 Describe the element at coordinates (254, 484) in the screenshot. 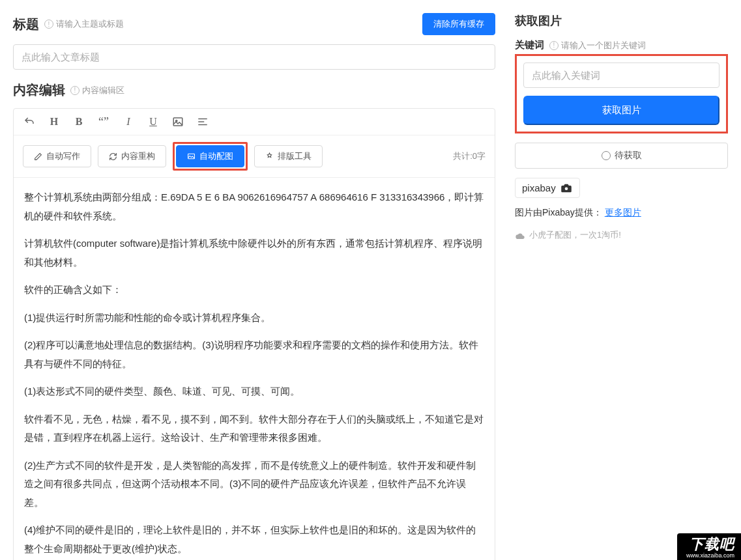

I see `editor-paragraph: (2)生产方式不同的软件是开发，是人类智能的高发挥，而不是传统意义上的硬件制造。…` at that location.